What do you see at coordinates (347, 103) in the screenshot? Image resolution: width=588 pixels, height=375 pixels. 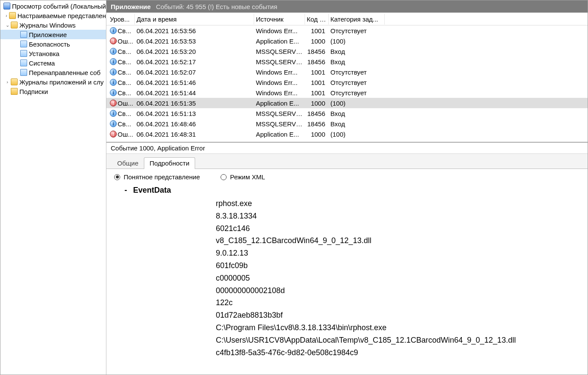 I see `event-row: !Ош...06.04.2021 16:51:35Application E..…` at bounding box center [347, 103].